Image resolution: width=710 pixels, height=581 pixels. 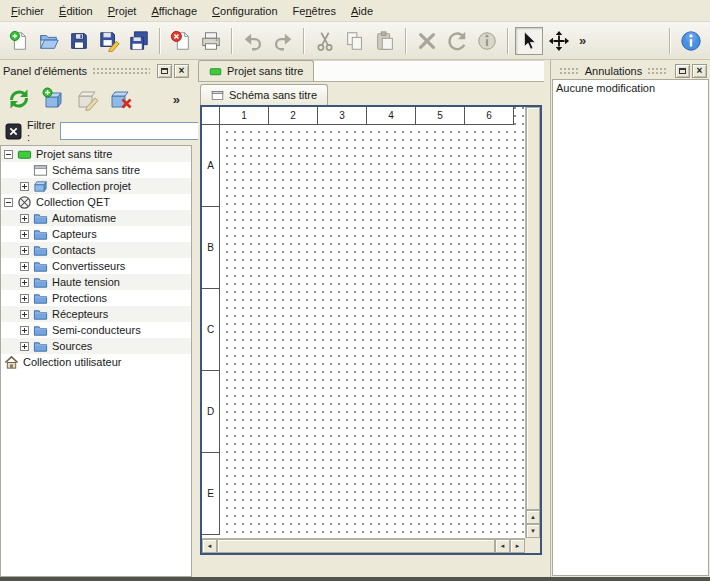 What do you see at coordinates (96, 250) in the screenshot?
I see `tree-item-contacts: Contacts` at bounding box center [96, 250].